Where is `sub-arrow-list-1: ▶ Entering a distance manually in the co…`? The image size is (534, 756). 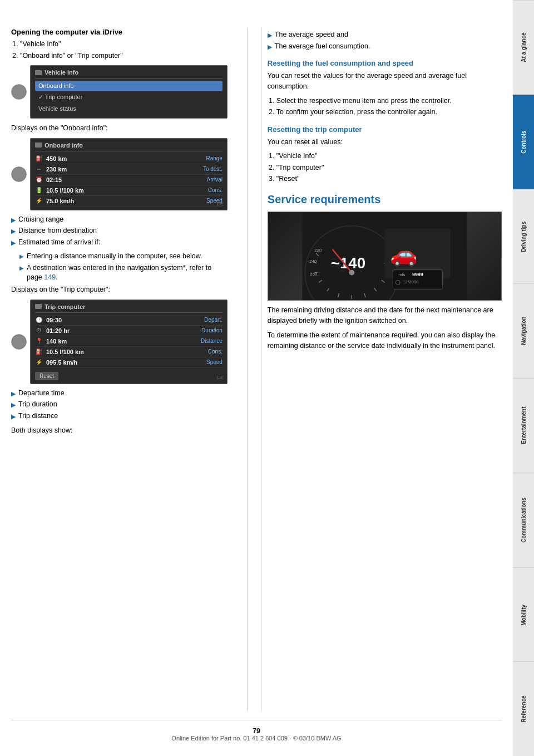 sub-arrow-list-1: ▶ Entering a distance manually in the co… is located at coordinates (119, 267).